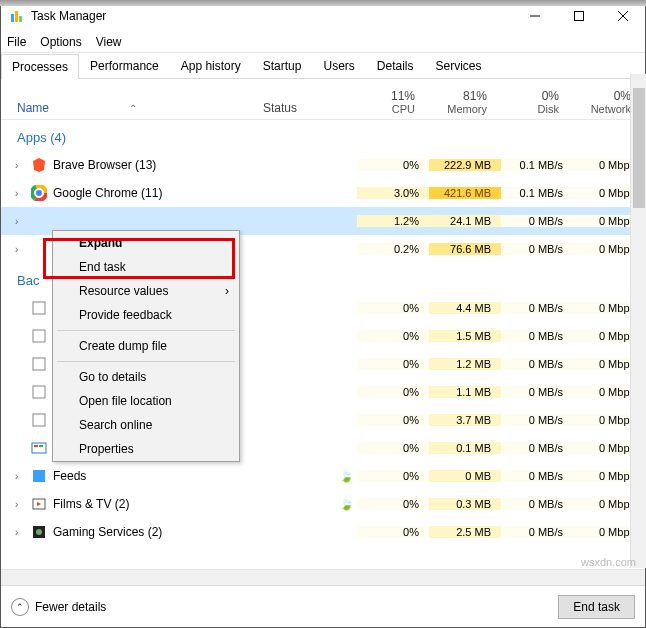  I want to click on menubar: File Options View, so click(323, 42).